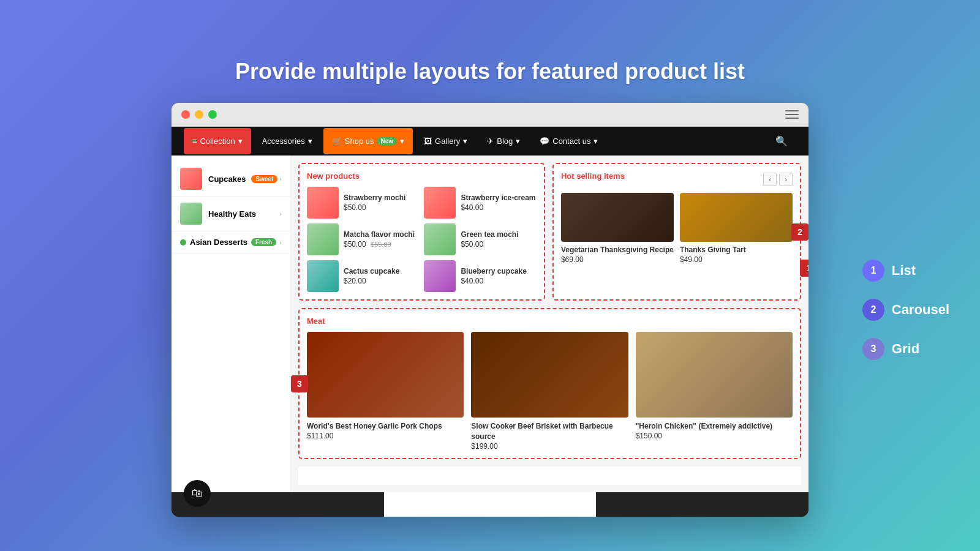  What do you see at coordinates (287, 141) in the screenshot?
I see `nav-accessories: Accessories ▾` at bounding box center [287, 141].